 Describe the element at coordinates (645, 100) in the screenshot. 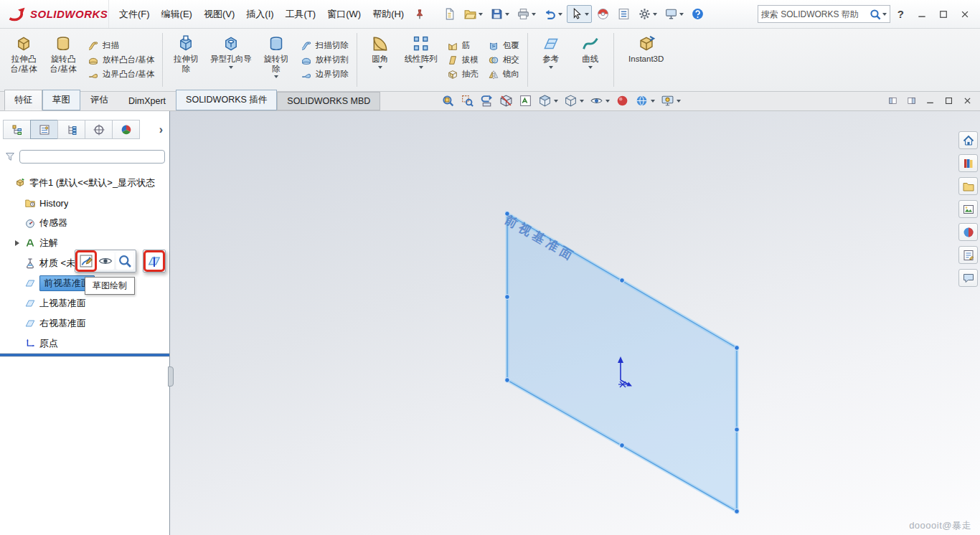

I see `apply-scene-button` at that location.